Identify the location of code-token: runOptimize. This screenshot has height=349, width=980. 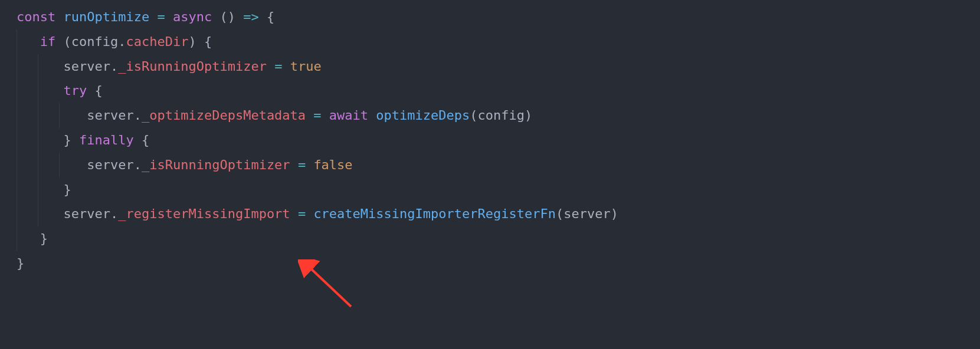
(106, 17).